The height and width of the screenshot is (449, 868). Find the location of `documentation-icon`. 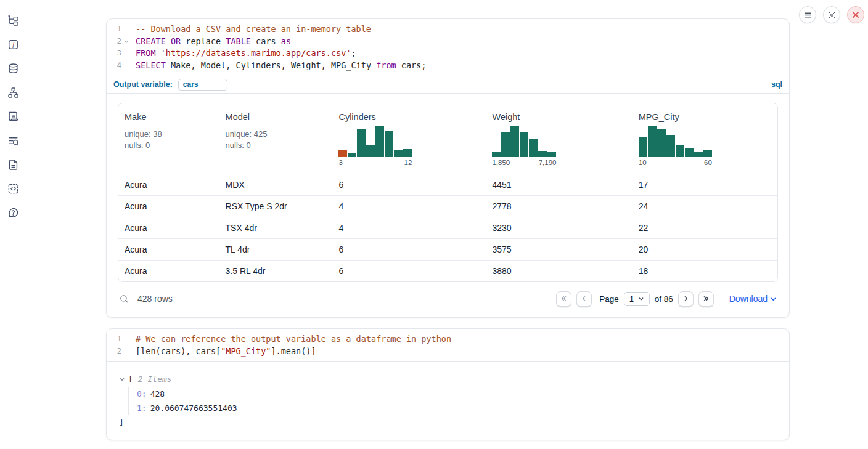

documentation-icon is located at coordinates (13, 164).